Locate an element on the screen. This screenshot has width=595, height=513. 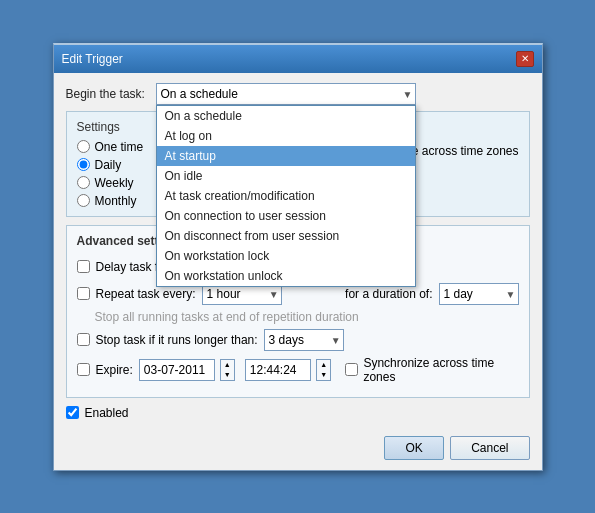
popup-item-creation: At task creation/modification is located at coordinates (286, 196).